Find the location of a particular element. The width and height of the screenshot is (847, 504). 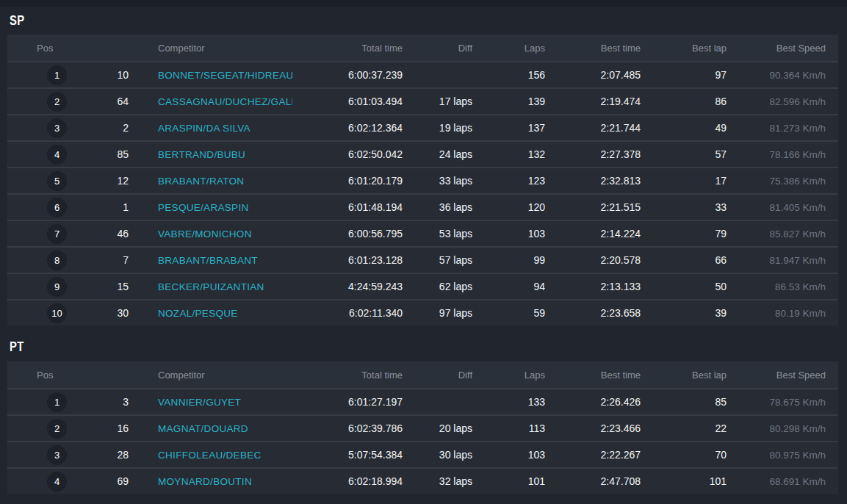

table-row: 746VABRE/MONICHON6:00:56.79553 laps1032:… is located at coordinates (423, 234).